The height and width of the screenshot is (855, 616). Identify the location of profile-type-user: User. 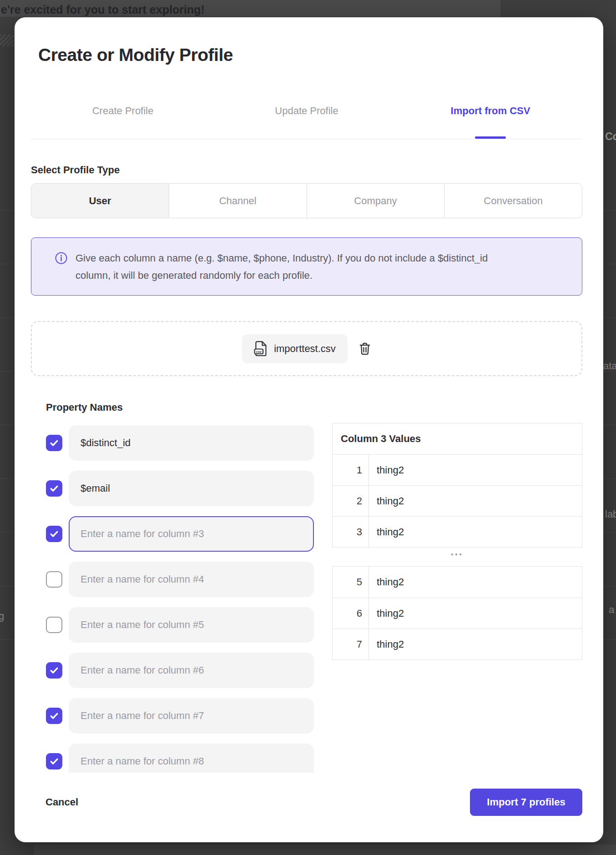
(100, 201).